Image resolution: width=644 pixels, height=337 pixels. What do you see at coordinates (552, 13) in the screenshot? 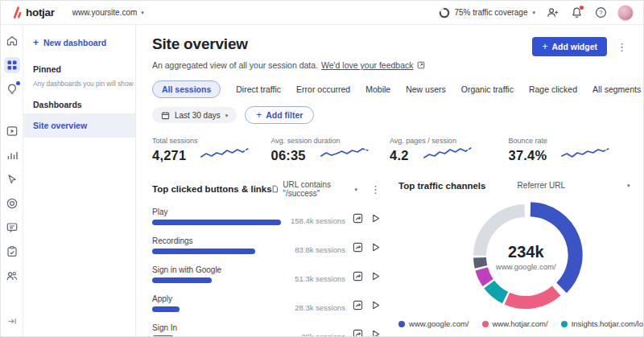
I see `invite-user-button` at bounding box center [552, 13].